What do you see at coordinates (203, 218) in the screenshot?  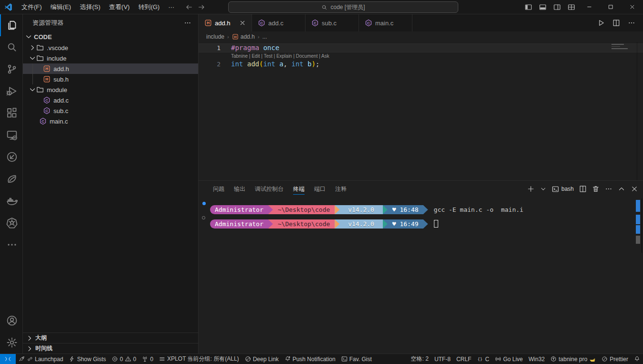 I see `terminal-command-decoration-current` at bounding box center [203, 218].